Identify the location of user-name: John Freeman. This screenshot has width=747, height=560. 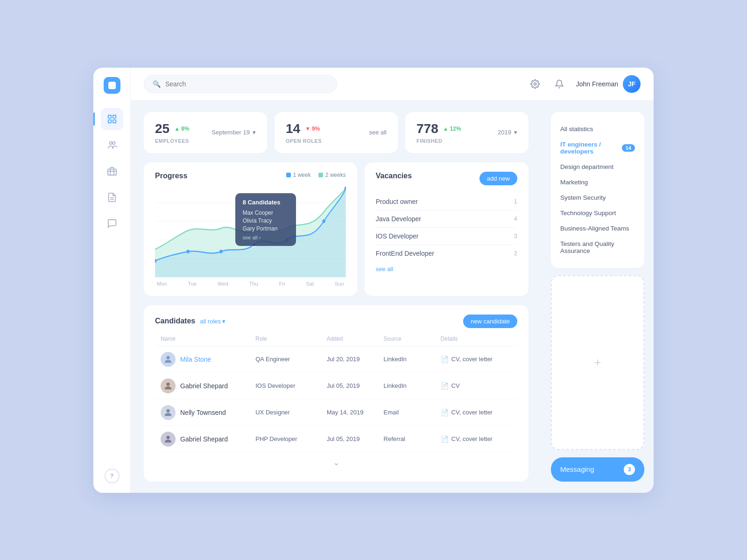
(597, 84).